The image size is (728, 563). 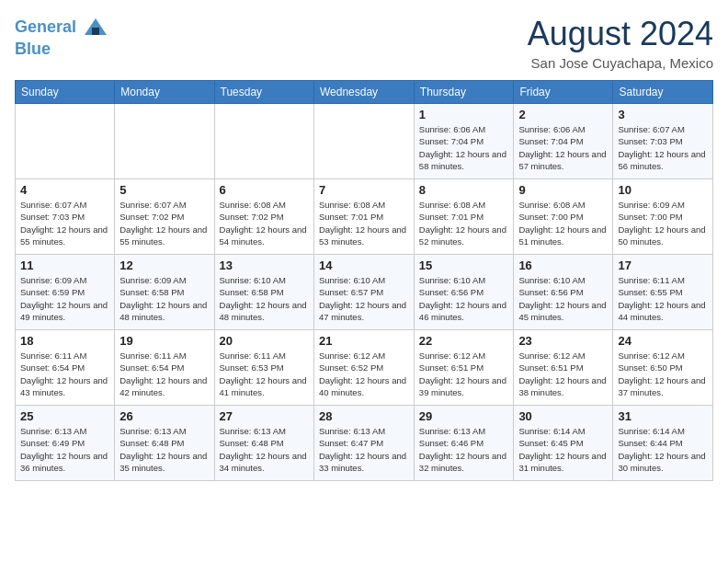 What do you see at coordinates (364, 443) in the screenshot?
I see `calendar-cell: 28Sunrise: 6:13 AMSunset: 6:47 PMDayligh…` at bounding box center [364, 443].